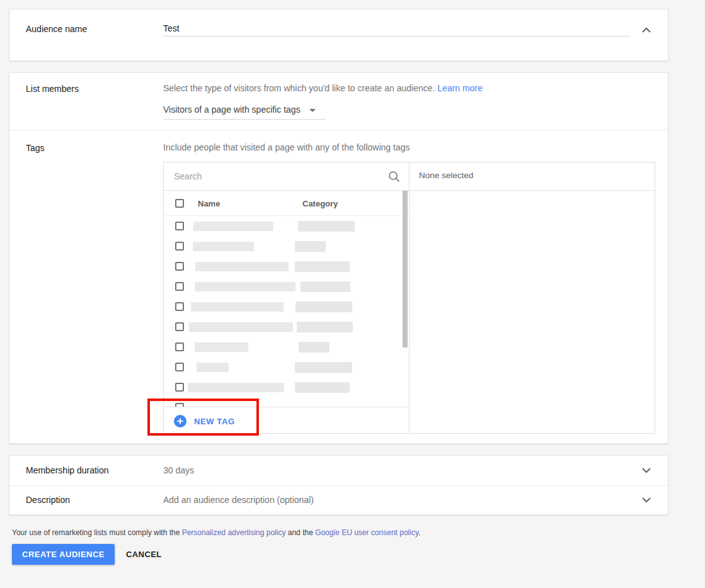 The image size is (705, 588). What do you see at coordinates (339, 485) in the screenshot?
I see `membership-description-card: Membership duration 30 days Description …` at bounding box center [339, 485].